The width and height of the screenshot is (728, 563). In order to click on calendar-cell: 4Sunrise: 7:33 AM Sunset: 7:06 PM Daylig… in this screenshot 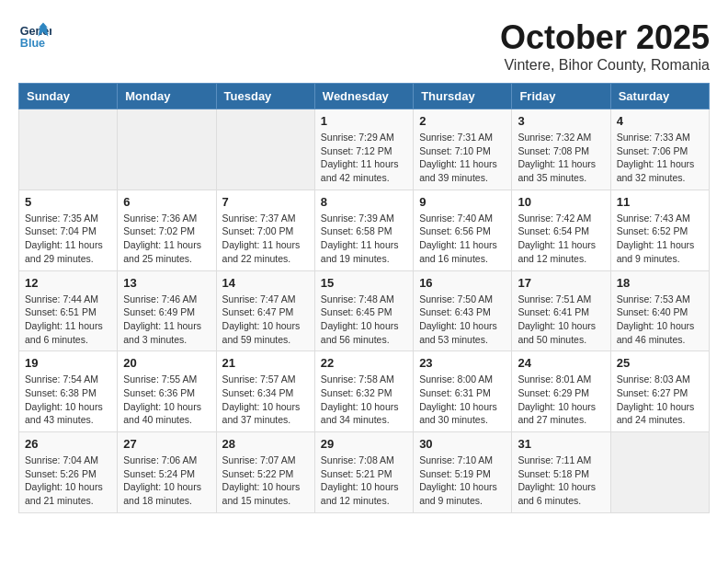, I will do `click(660, 150)`.